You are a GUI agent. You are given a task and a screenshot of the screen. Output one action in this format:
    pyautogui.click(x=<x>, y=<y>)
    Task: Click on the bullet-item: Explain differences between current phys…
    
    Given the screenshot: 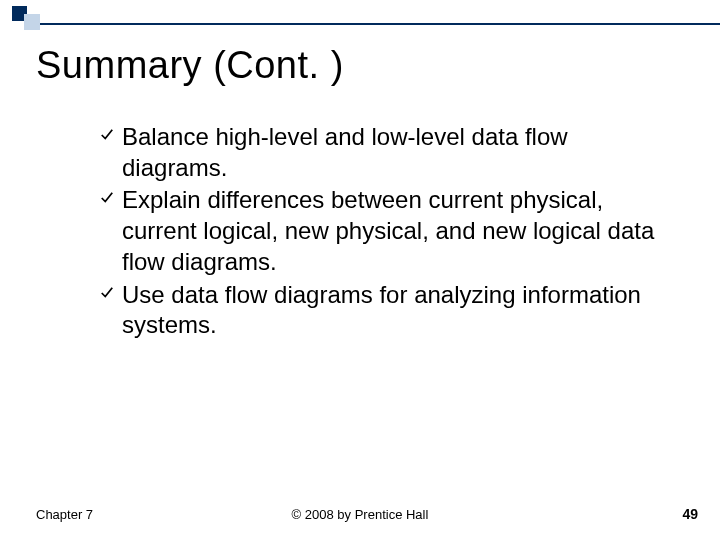 What is the action you would take?
    pyautogui.click(x=385, y=231)
    